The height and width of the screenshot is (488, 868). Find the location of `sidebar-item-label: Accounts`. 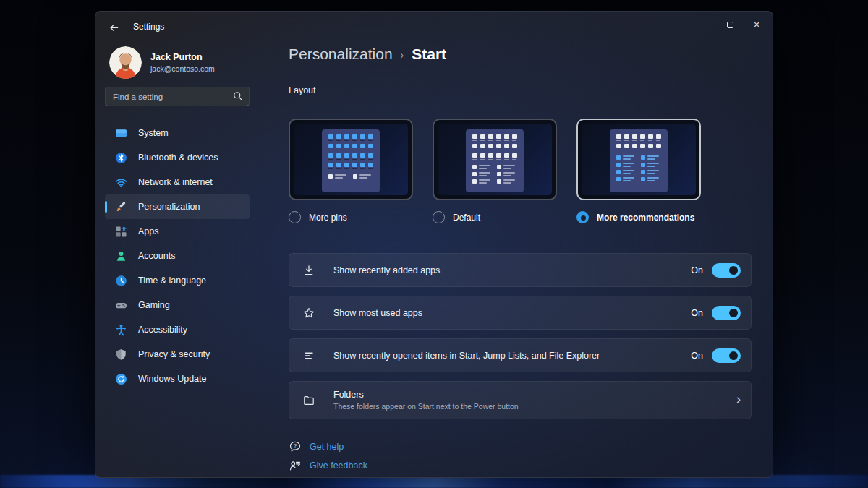

sidebar-item-label: Accounts is located at coordinates (156, 256).